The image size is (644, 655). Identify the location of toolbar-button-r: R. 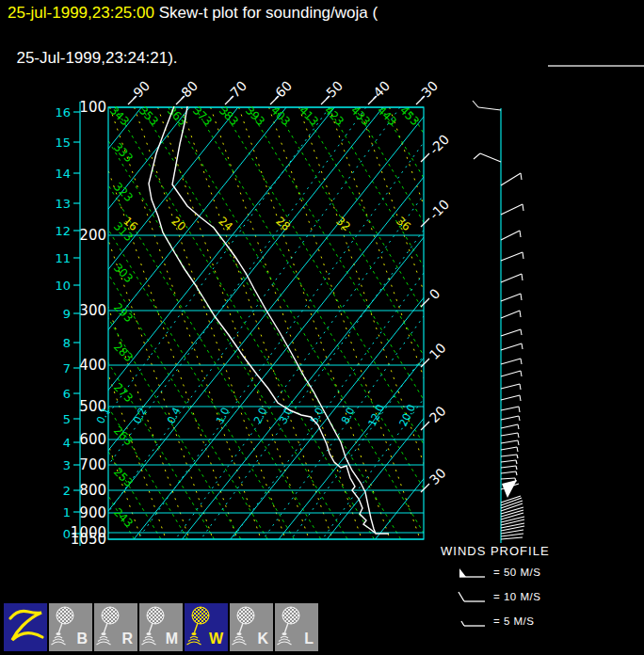
(116, 627).